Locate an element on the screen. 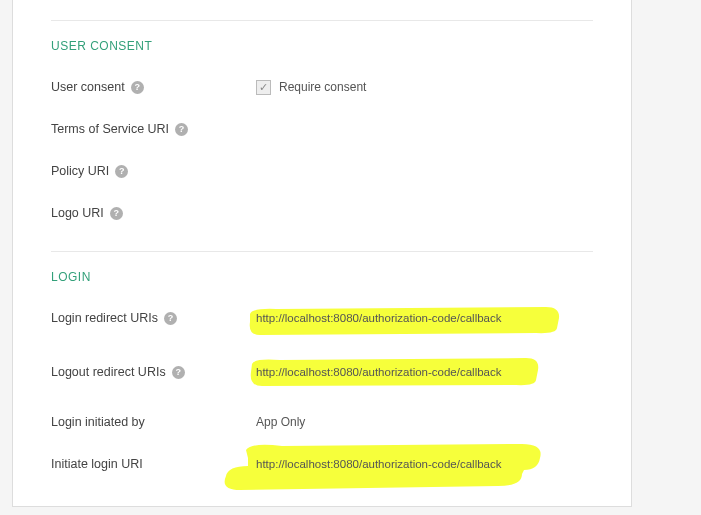 The image size is (701, 515). value-initiate-login: http://localhost:8080/authorization-code… is located at coordinates (379, 464).